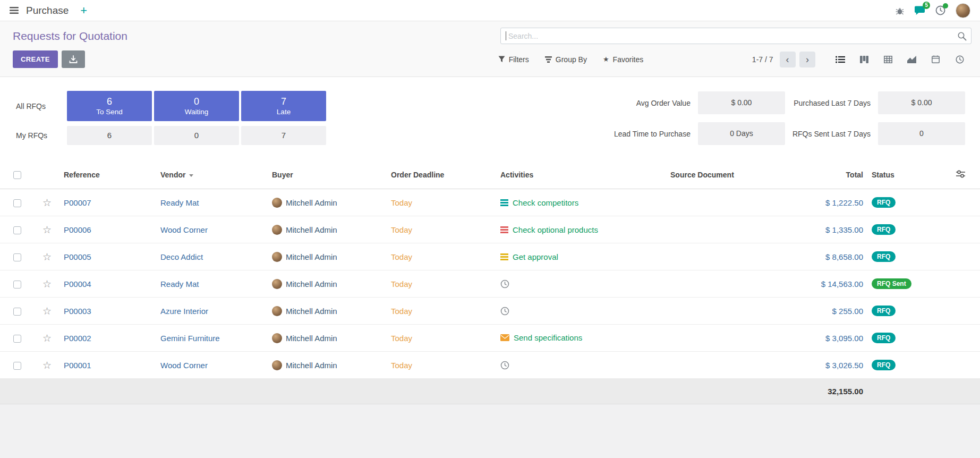 The image size is (980, 458). Describe the element at coordinates (490, 257) in the screenshot. I see `table-row: ☆ P00005 Deco Addict Mitchell Admin Toda…` at that location.